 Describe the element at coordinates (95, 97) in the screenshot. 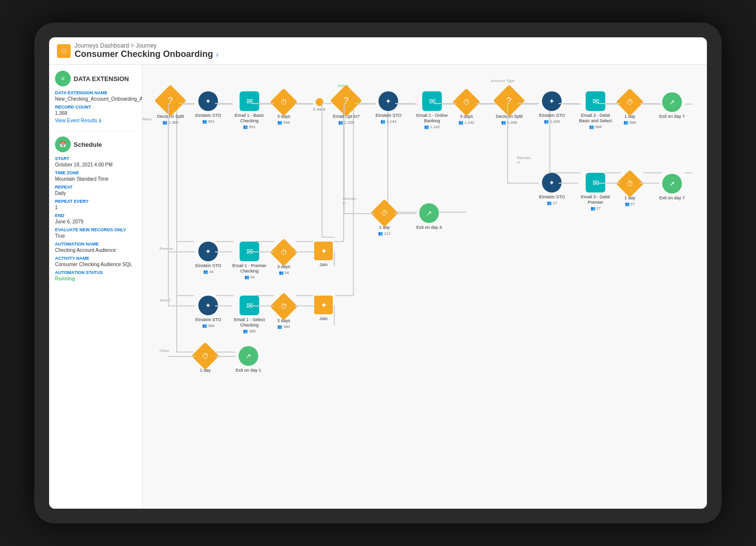

I see `data-extension-section: ≡ DATA EXTENSION DATA EXTENSION NAME New…` at that location.